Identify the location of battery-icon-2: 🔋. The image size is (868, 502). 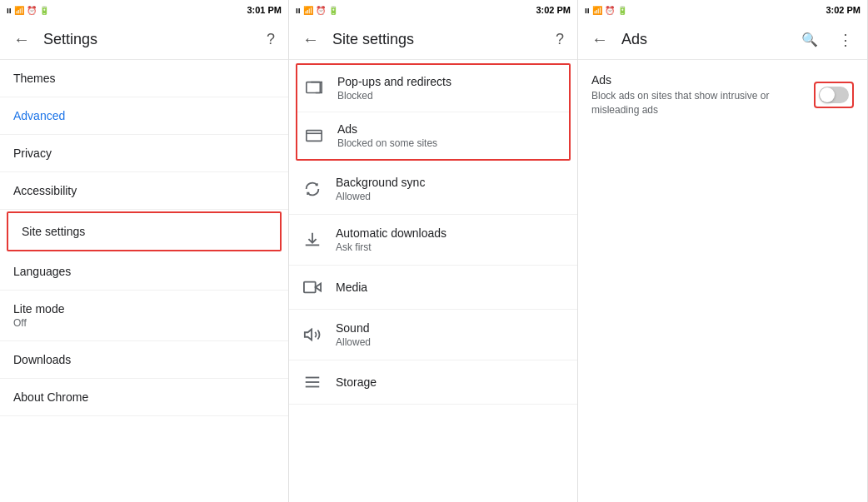
(333, 10).